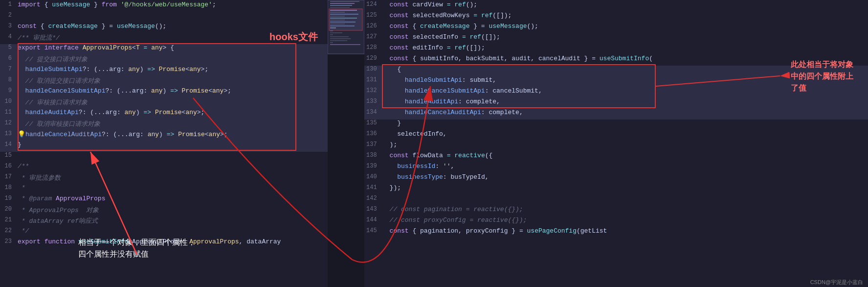 Image resolution: width=868 pixels, height=287 pixels. I want to click on code-line-21: 21 * dataArray ref响应式, so click(164, 222).